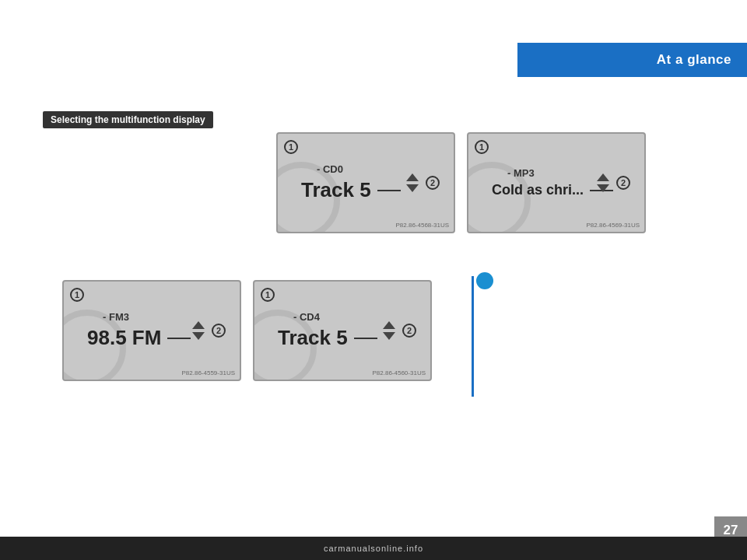 This screenshot has width=747, height=560. What do you see at coordinates (564, 190) in the screenshot?
I see `panel-mp3-text-row: Cold as chri...` at bounding box center [564, 190].